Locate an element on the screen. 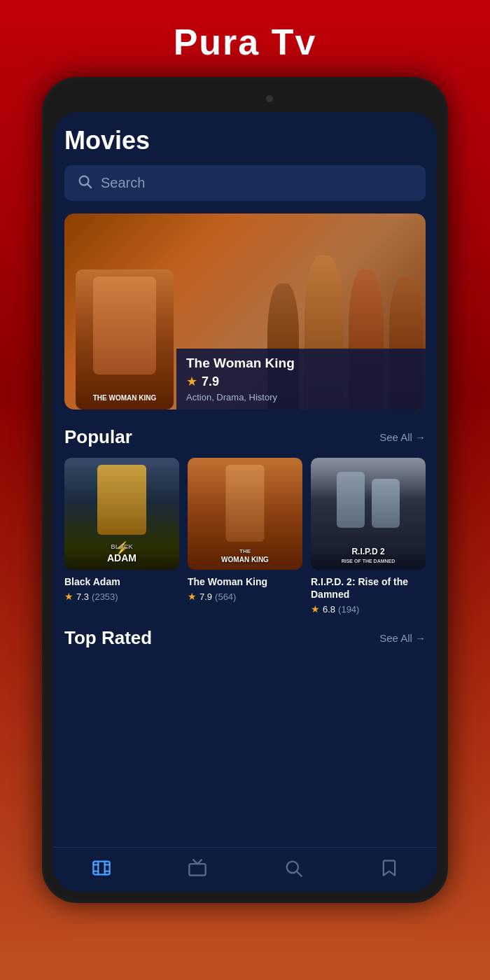 The image size is (490, 980). movie-card-woman-king: THE WOMAN KING The Woman King ★ 7.9 (564… is located at coordinates (245, 536).